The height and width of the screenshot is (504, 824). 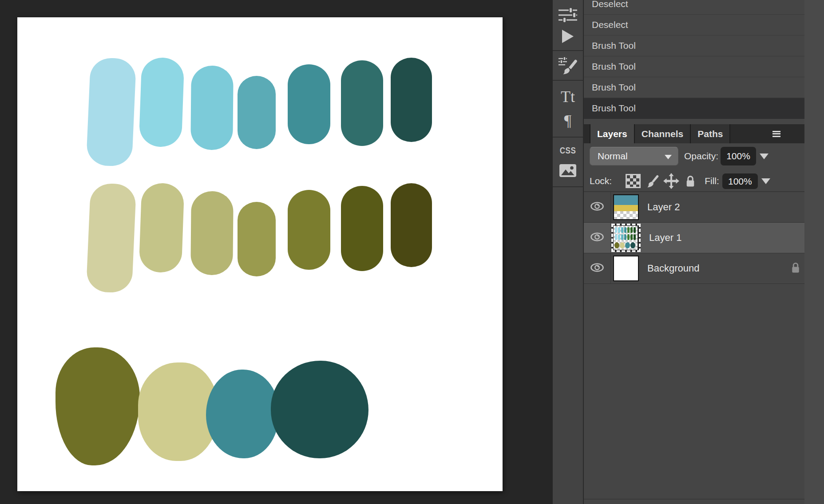 I want to click on lock-pixels-icon, so click(x=652, y=181).